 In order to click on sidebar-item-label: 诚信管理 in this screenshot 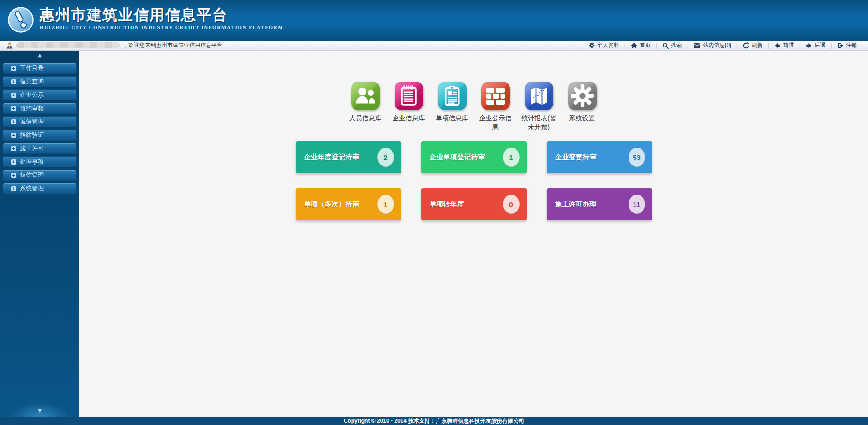, I will do `click(32, 122)`.